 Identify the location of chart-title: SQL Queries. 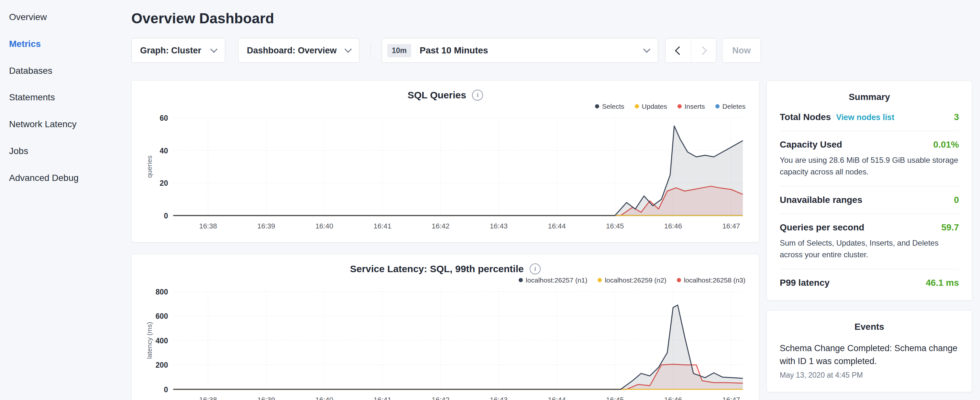
(437, 95).